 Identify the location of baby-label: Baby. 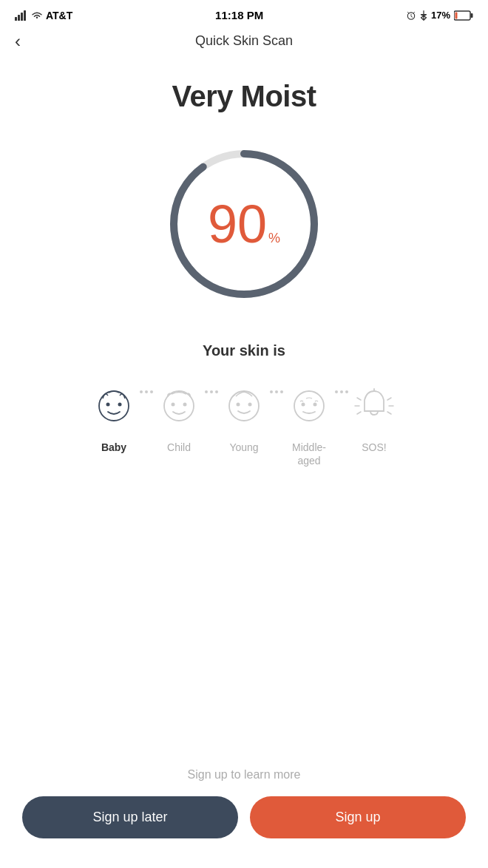
(114, 447).